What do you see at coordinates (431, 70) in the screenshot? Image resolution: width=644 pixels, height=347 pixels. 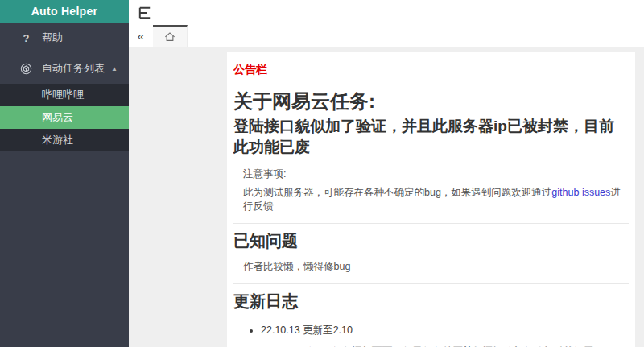 I see `announcement-badge: 公告栏` at bounding box center [431, 70].